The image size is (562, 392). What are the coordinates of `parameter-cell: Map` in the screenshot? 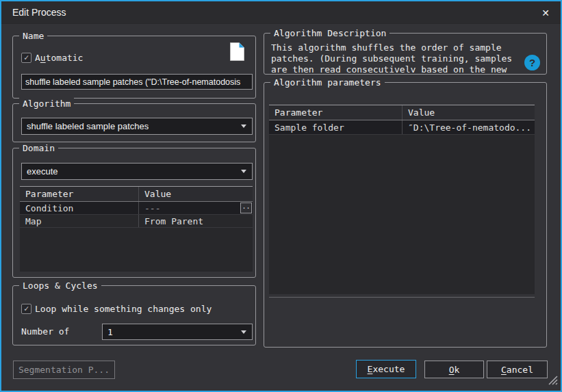 It's located at (79, 221).